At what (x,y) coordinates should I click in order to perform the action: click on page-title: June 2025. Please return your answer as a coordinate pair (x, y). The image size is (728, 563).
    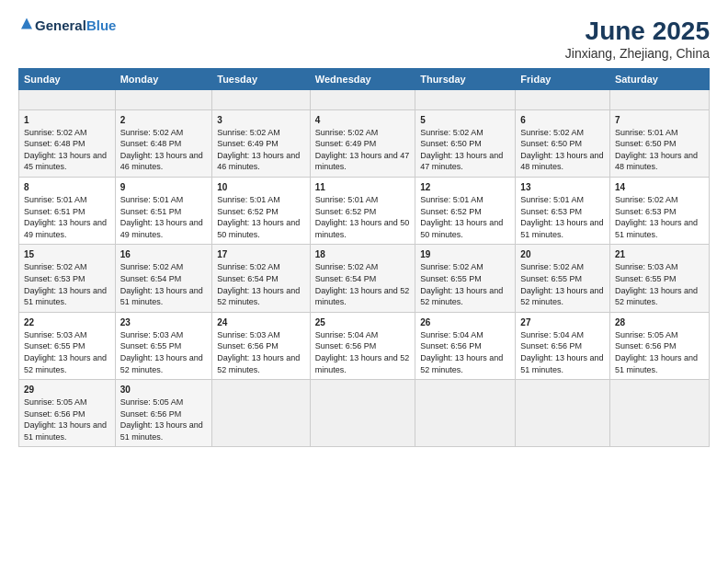
    Looking at the image, I should click on (638, 31).